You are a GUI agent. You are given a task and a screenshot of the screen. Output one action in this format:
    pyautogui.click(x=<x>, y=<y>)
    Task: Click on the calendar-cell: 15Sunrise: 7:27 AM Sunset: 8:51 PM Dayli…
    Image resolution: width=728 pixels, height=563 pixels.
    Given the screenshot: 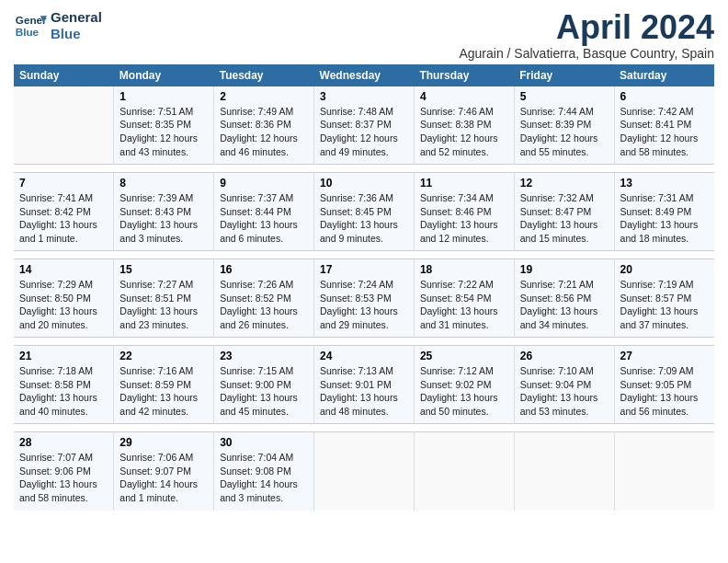 What is the action you would take?
    pyautogui.click(x=164, y=298)
    